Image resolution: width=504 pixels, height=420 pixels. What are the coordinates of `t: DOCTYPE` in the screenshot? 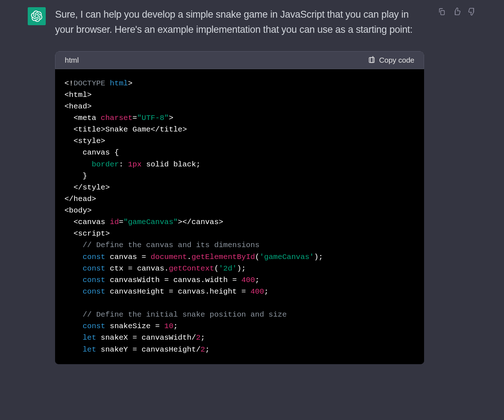 It's located at (89, 84).